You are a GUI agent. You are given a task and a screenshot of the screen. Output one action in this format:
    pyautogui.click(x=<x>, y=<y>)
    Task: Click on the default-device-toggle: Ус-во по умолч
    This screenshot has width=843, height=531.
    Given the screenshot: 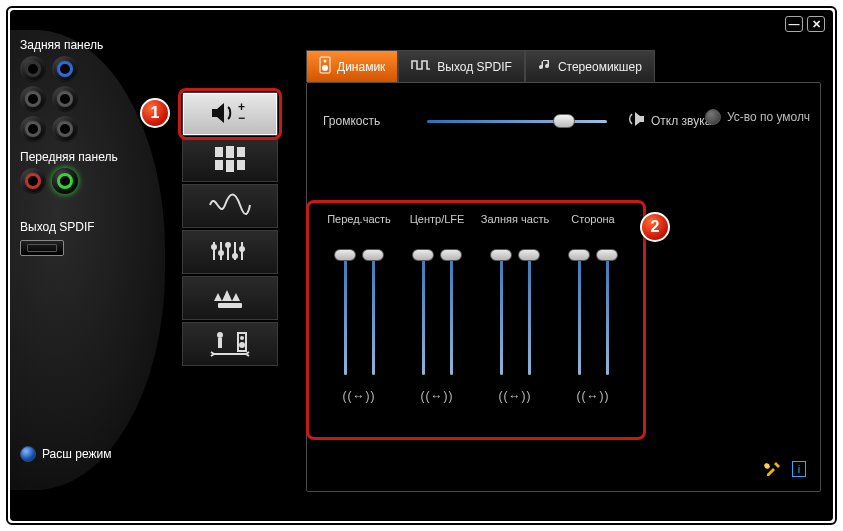 What is the action you would take?
    pyautogui.click(x=758, y=117)
    